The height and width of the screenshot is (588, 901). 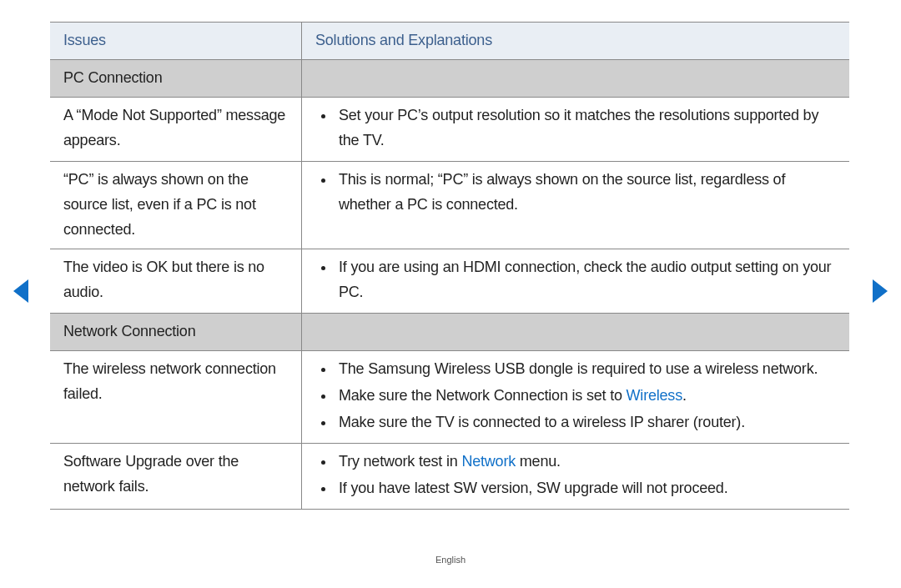 What do you see at coordinates (450, 560) in the screenshot?
I see `footer-language: English` at bounding box center [450, 560].